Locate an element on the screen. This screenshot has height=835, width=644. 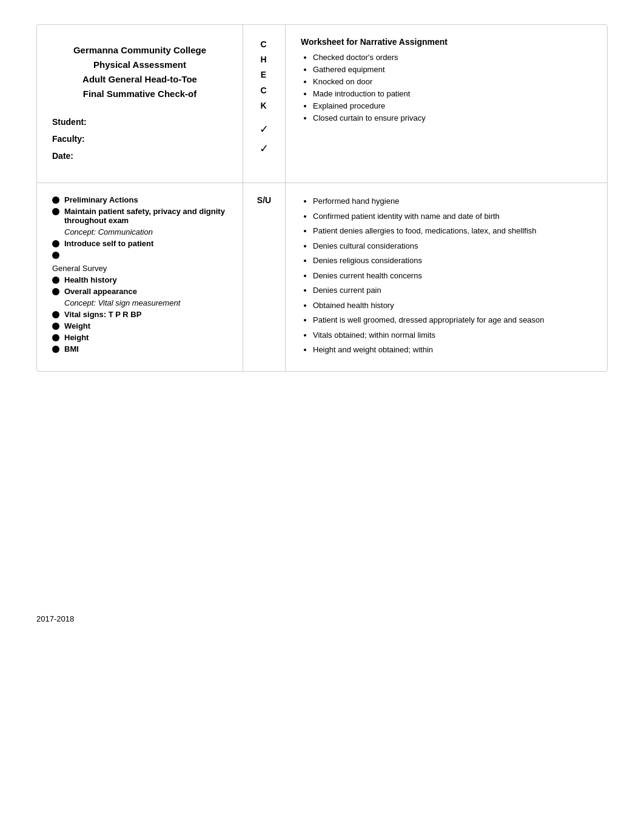
bullet-weight is located at coordinates (56, 326).